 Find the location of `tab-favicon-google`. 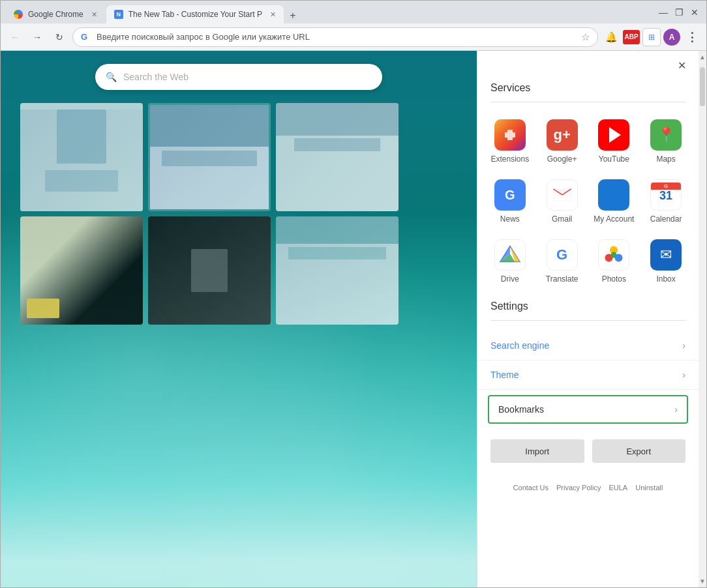

tab-favicon-google is located at coordinates (18, 14).